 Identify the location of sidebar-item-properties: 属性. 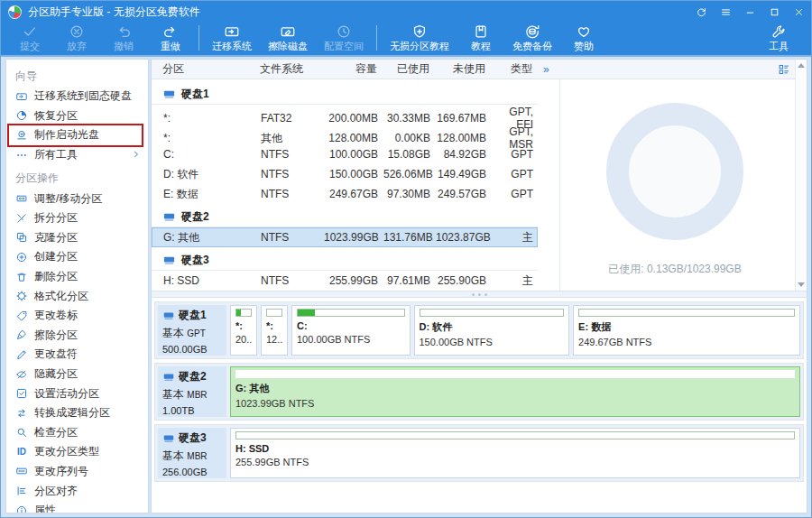
(78, 507).